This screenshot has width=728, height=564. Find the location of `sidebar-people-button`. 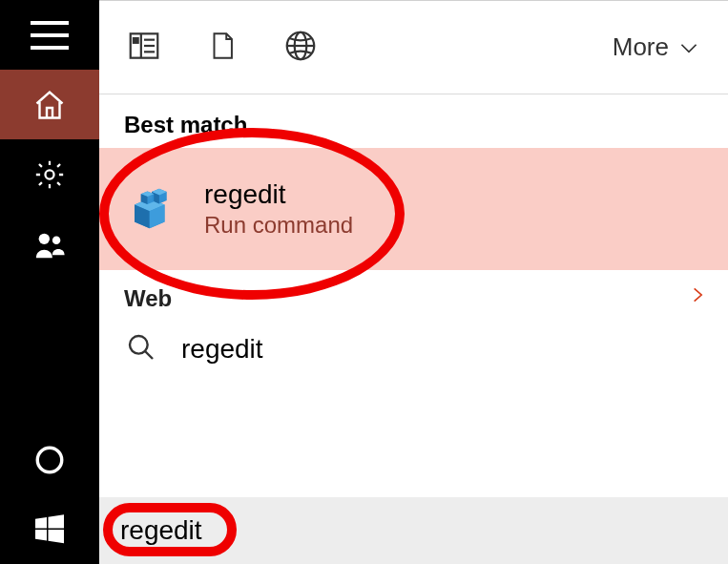

sidebar-people-button is located at coordinates (50, 244).